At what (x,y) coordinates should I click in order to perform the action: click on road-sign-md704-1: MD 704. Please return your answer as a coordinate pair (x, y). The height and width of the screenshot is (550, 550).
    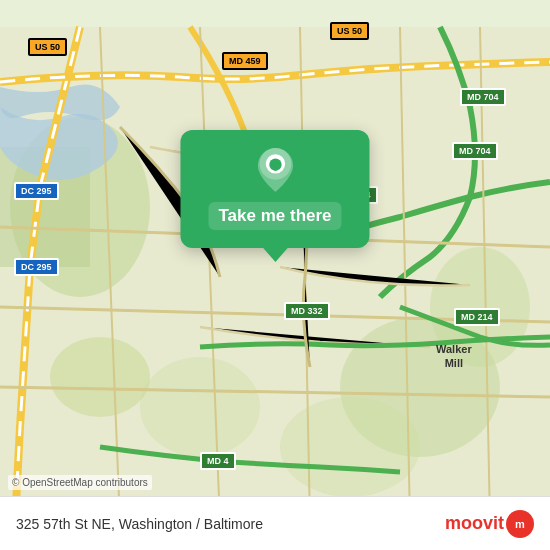
    Looking at the image, I should click on (483, 97).